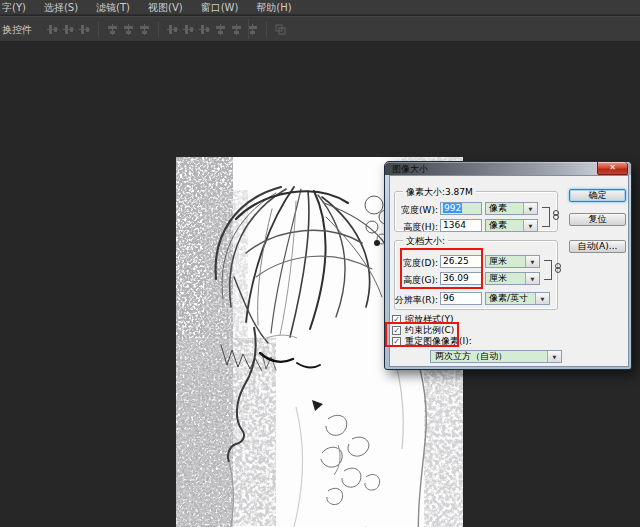 The height and width of the screenshot is (527, 640). I want to click on document-size-group-label: 文档大小:, so click(426, 242).